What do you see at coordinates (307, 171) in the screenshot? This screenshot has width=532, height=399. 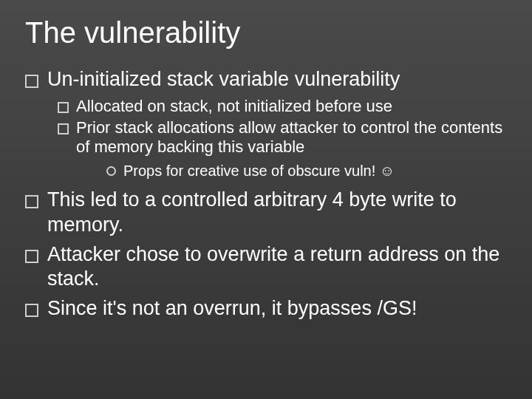 I see `bullet-level3: Props for creative use of obscure vuln! …` at bounding box center [307, 171].